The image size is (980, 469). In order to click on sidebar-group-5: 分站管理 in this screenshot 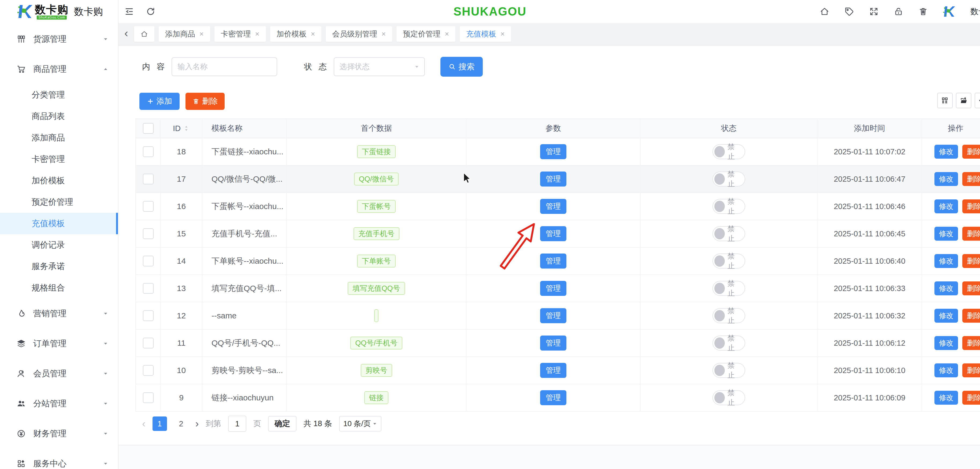, I will do `click(59, 404)`.